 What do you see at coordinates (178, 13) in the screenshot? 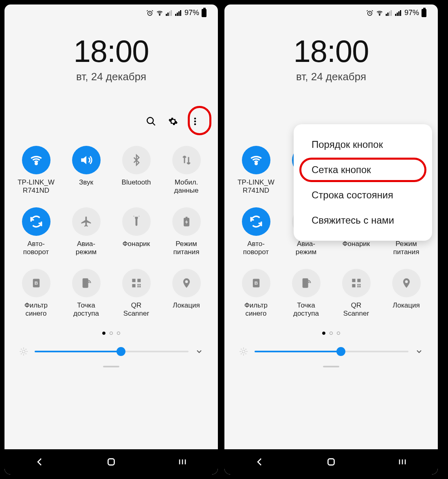
I see `signal-2-icon` at bounding box center [178, 13].